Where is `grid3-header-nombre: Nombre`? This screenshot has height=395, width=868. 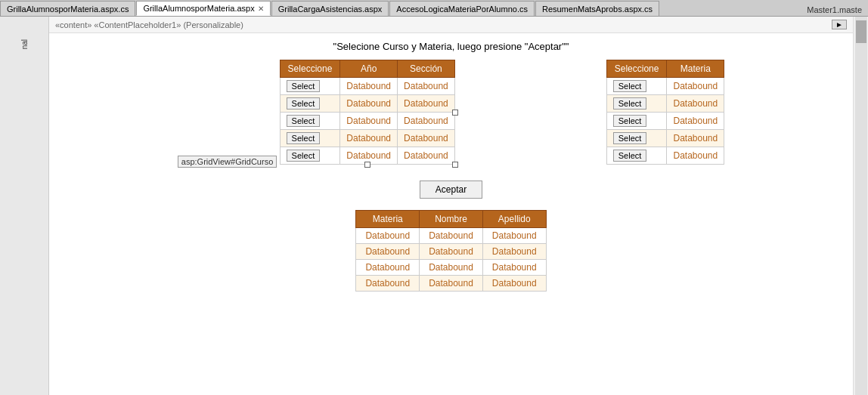 grid3-header-nombre: Nombre is located at coordinates (451, 219).